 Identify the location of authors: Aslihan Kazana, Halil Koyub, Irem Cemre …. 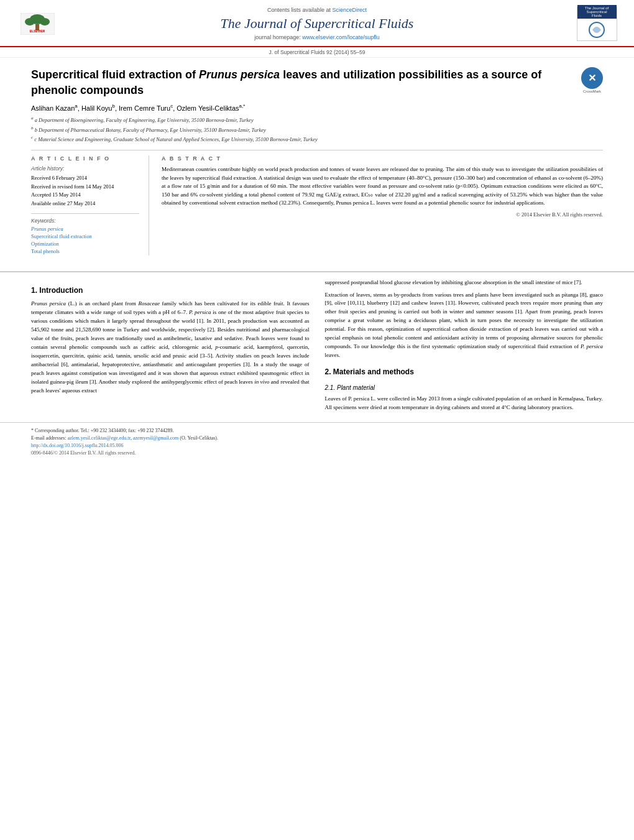
(317, 108).